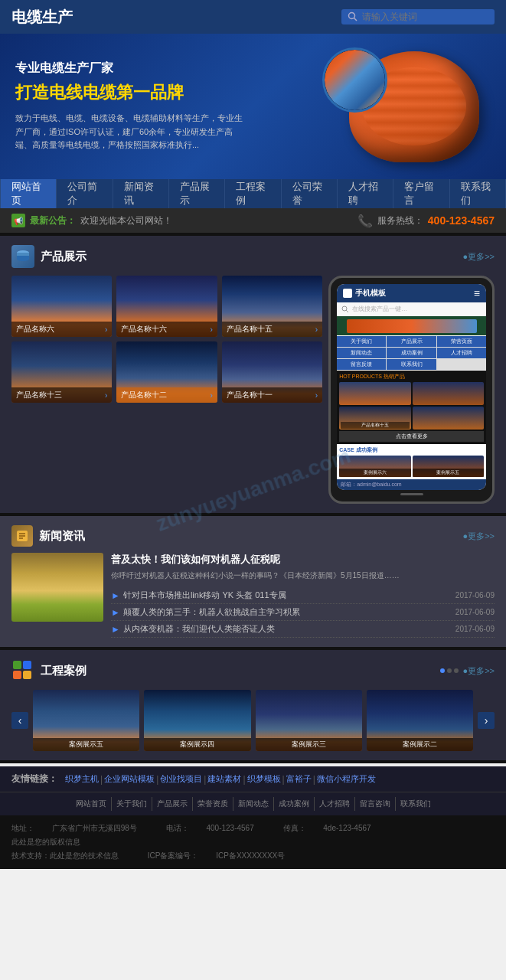  I want to click on phone-mockup-container: 手机模板 ≡ 在线搜索产品一键… 关于我们, so click(412, 390).